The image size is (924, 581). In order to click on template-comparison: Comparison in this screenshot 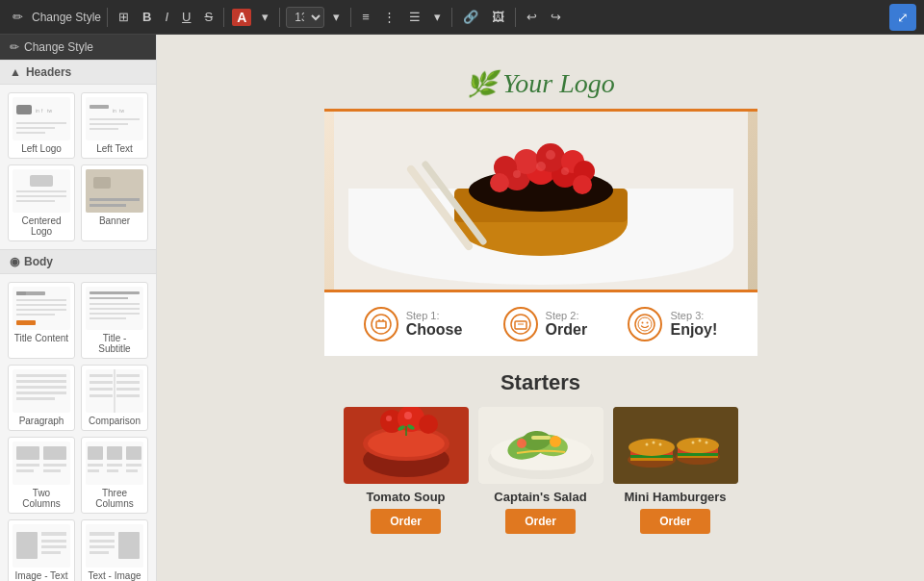, I will do `click(115, 398)`.